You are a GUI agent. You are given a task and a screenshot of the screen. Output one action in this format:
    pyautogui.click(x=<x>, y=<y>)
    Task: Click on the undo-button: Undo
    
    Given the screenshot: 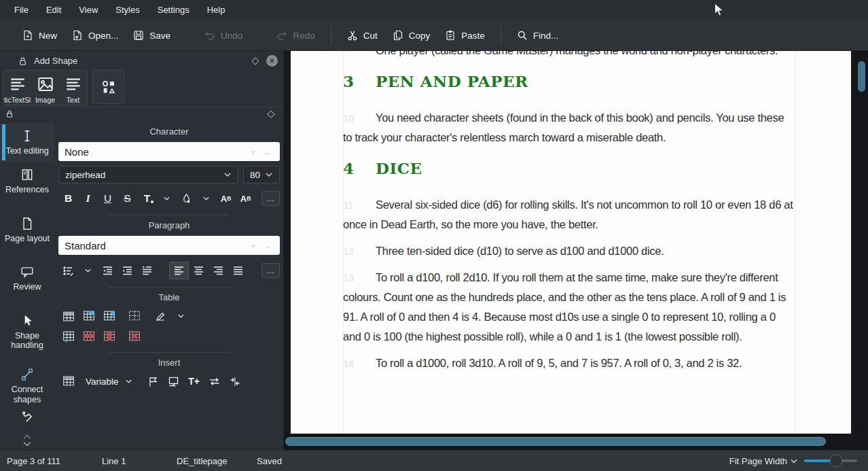 What is the action you would take?
    pyautogui.click(x=223, y=35)
    